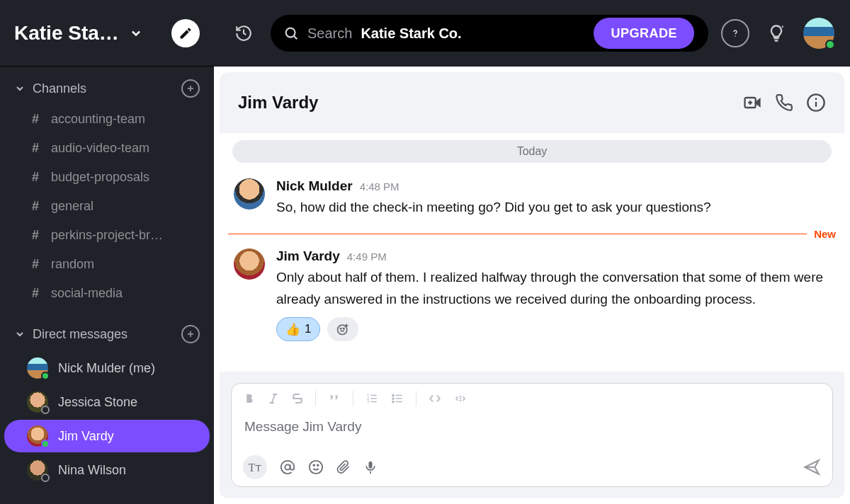 This screenshot has height=504, width=850. Describe the element at coordinates (776, 33) in the screenshot. I see `idea-icon` at that location.